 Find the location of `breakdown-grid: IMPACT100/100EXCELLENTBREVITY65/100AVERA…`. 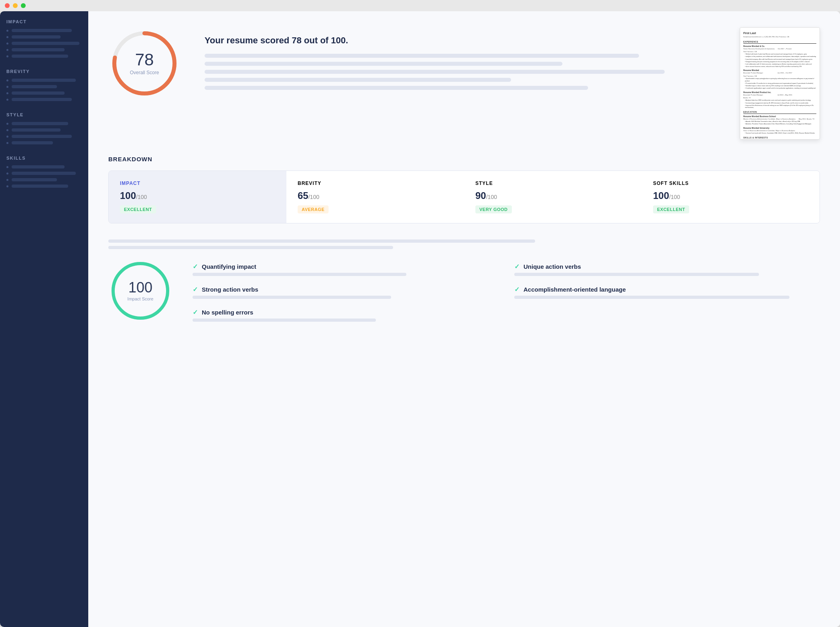

breakdown-grid: IMPACT100/100EXCELLENTBREVITY65/100AVERA… is located at coordinates (464, 197).